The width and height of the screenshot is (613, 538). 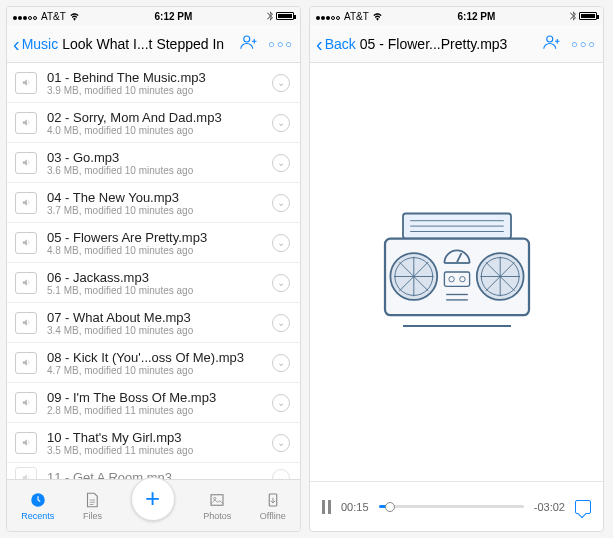 What do you see at coordinates (456, 44) in the screenshot?
I see `nav-bar: ‹ Back 05 - Flower...Pretty.mp3 ○○○` at bounding box center [456, 44].